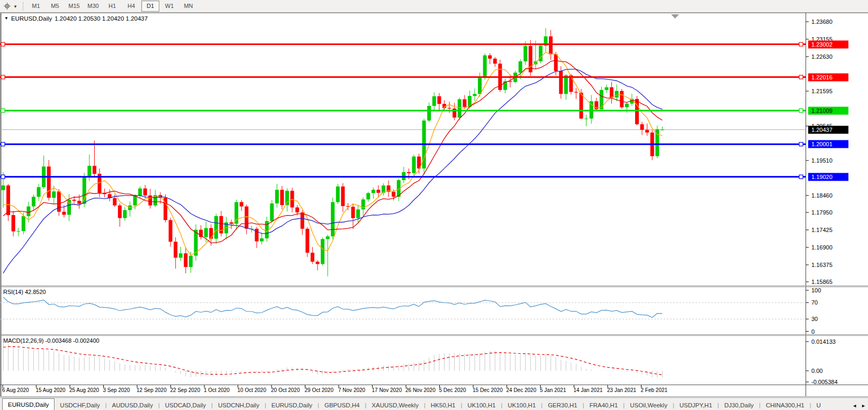 This screenshot has width=868, height=410. Describe the element at coordinates (7, 6) in the screenshot. I see `chart-cursor-icon` at that location.